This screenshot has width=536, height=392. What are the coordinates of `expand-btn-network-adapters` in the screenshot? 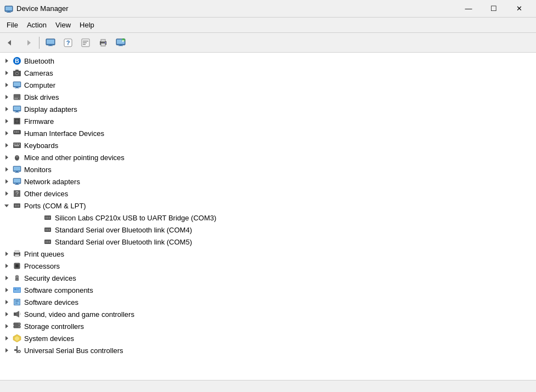 It's located at (7, 181).